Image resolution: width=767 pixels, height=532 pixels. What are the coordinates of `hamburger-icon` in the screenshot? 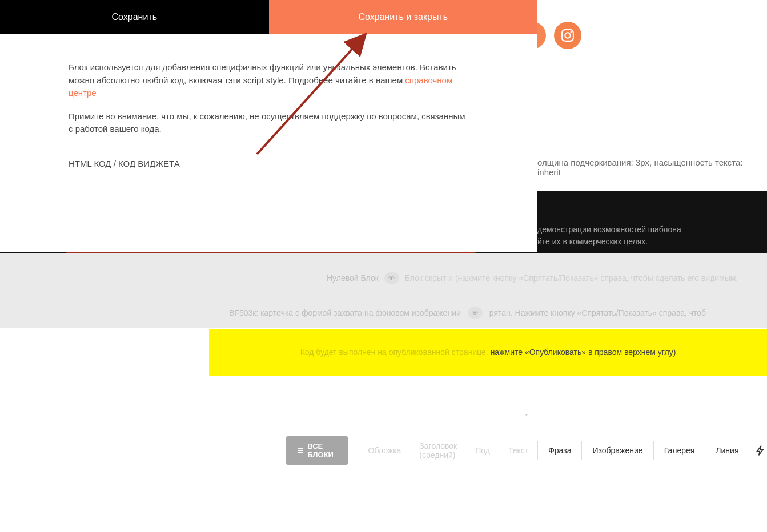 It's located at (300, 450).